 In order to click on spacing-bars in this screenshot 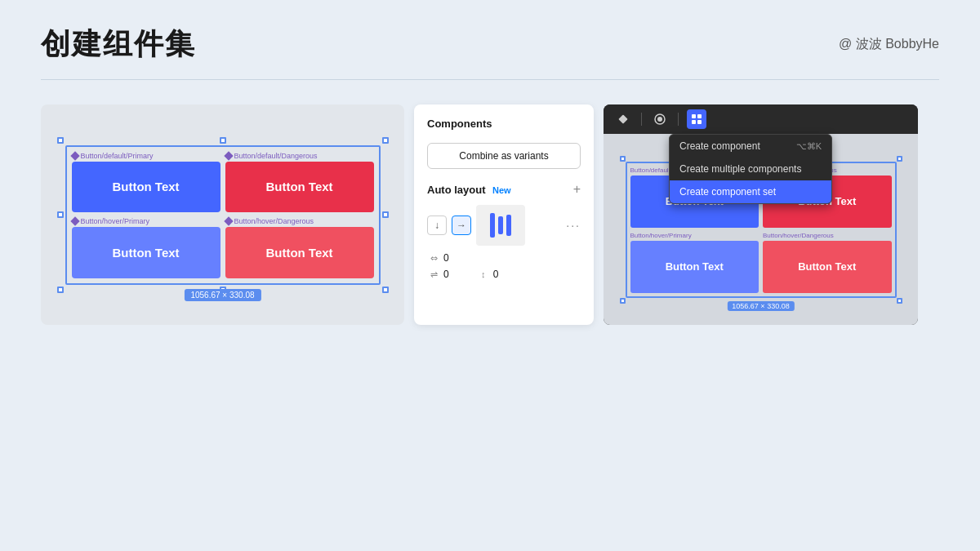, I will do `click(501, 225)`.